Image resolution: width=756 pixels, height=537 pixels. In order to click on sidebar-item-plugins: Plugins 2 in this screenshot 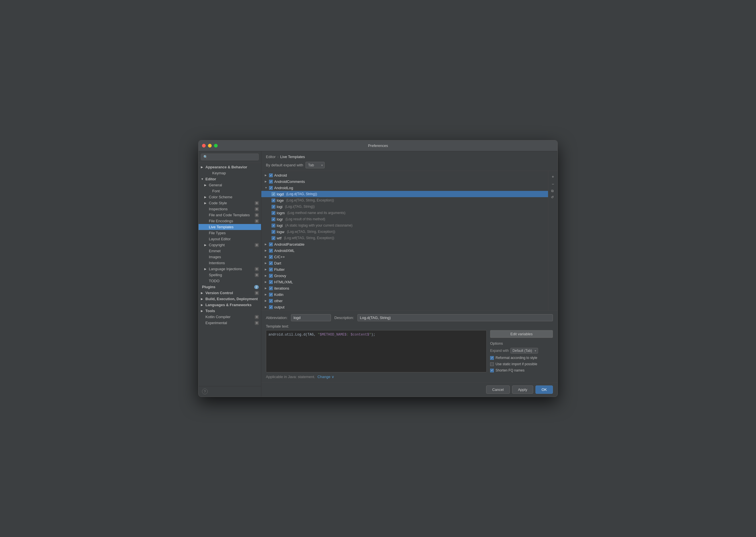, I will do `click(230, 287)`.